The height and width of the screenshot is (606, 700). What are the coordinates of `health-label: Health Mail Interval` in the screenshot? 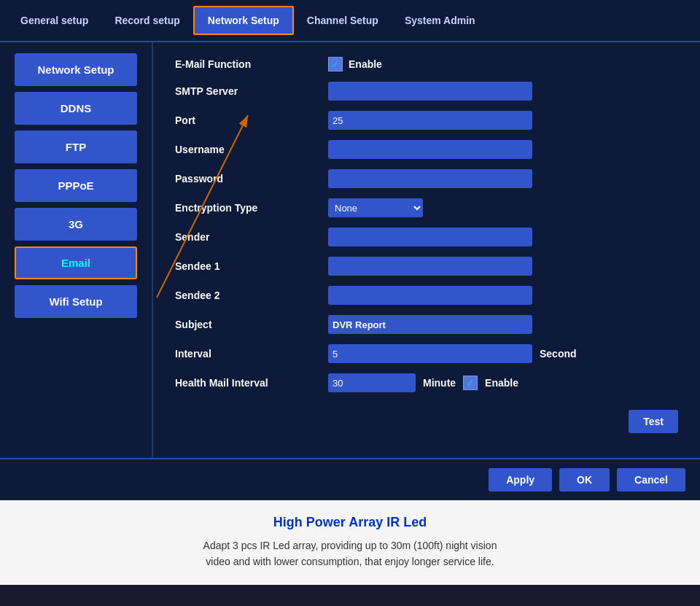 It's located at (248, 383).